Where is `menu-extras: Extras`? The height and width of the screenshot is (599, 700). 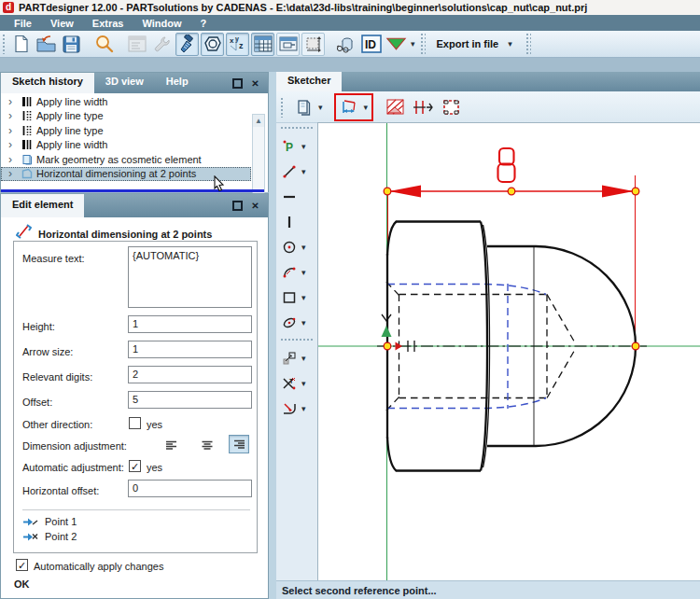
menu-extras: Extras is located at coordinates (108, 23).